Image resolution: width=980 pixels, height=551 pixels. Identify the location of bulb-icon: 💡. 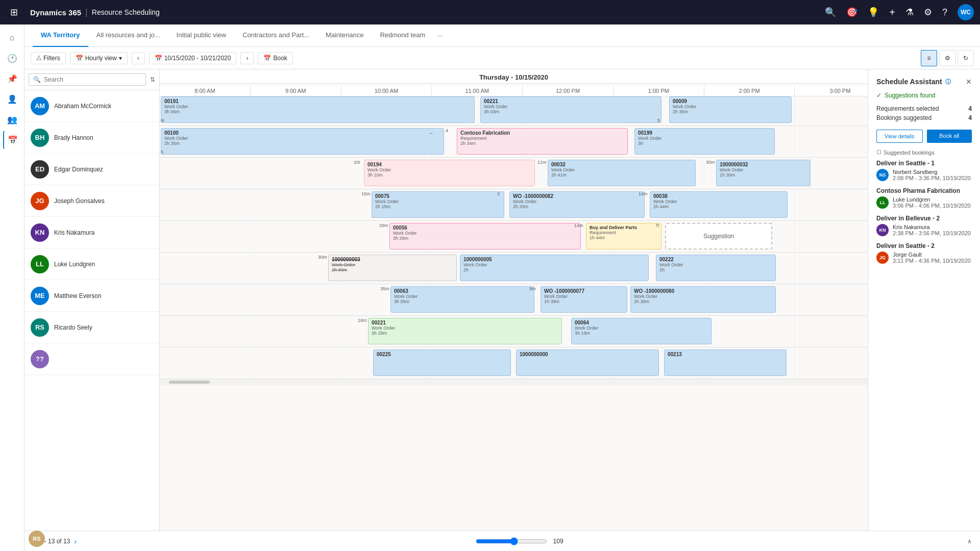
(873, 12).